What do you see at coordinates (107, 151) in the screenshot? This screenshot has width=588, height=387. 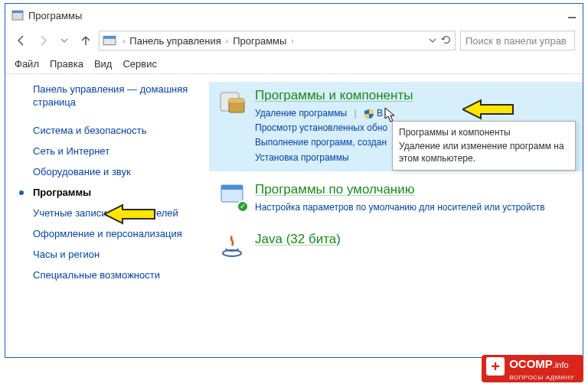 I see `sidebar-item-network: Сеть и Интернет` at bounding box center [107, 151].